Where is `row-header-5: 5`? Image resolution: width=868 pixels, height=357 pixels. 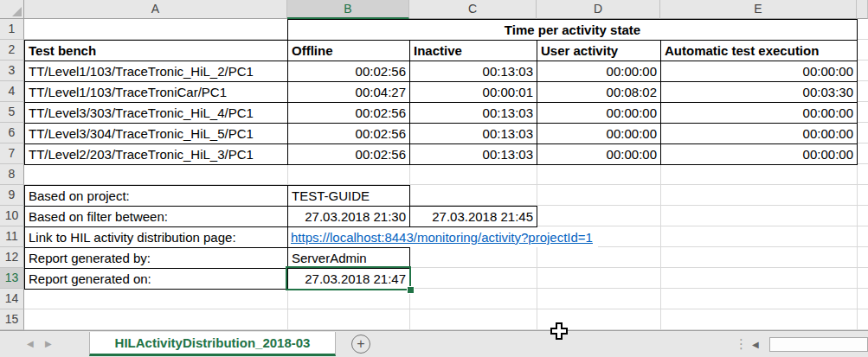 row-header-5: 5 is located at coordinates (12, 112).